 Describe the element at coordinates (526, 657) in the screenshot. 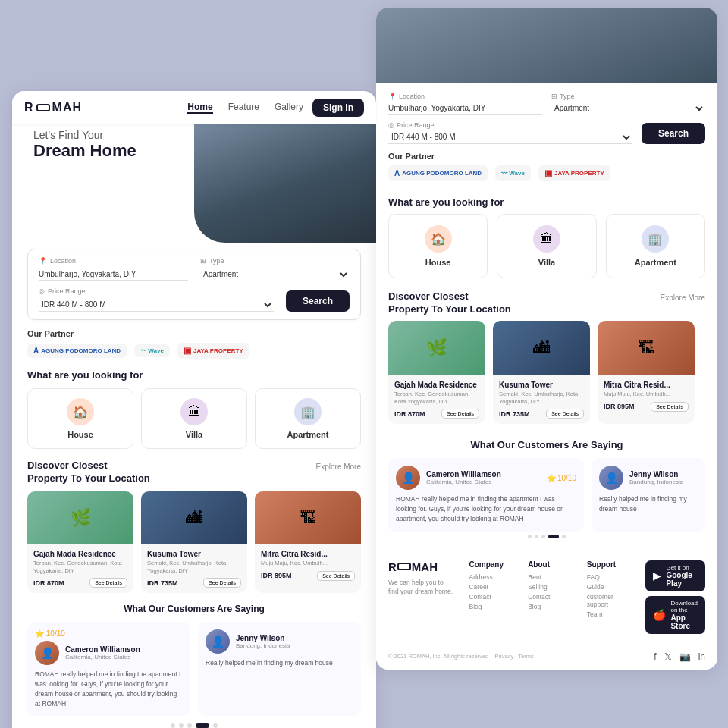

I see `footer-terms: Terms` at that location.